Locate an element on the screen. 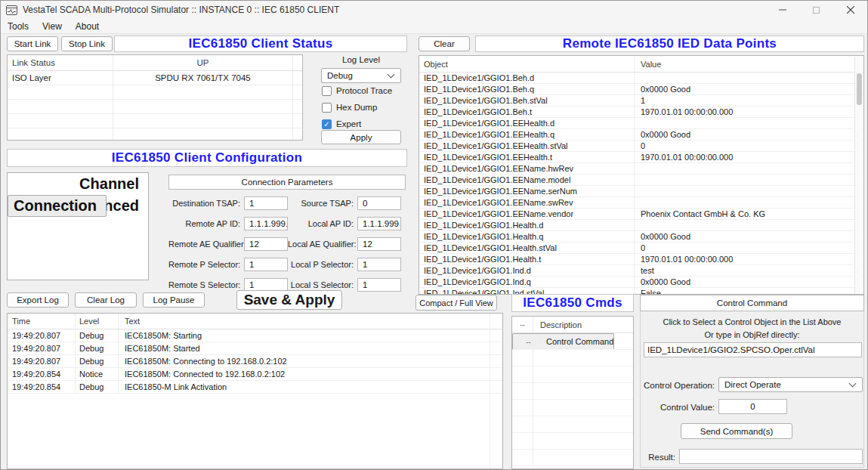  log-row: 19:49:20.854DebugIEC61850-M Link Activat… is located at coordinates (255, 387).